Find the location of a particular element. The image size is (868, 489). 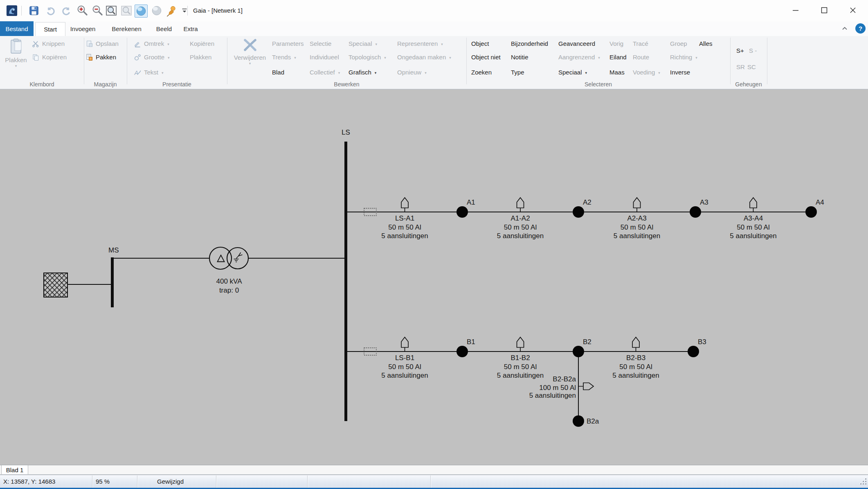

tab-beeld: Beeld is located at coordinates (164, 29).